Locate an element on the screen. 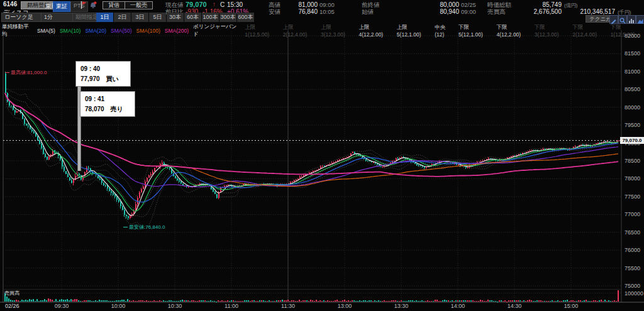 The height and width of the screenshot is (311, 644). trade-price: 77,970 is located at coordinates (91, 79).